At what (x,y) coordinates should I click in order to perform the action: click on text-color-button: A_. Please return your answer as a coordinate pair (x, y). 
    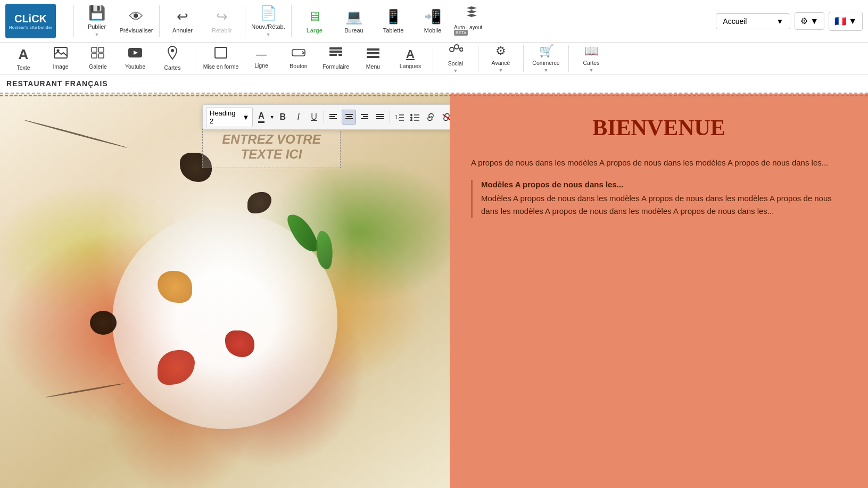
    Looking at the image, I should click on (261, 117).